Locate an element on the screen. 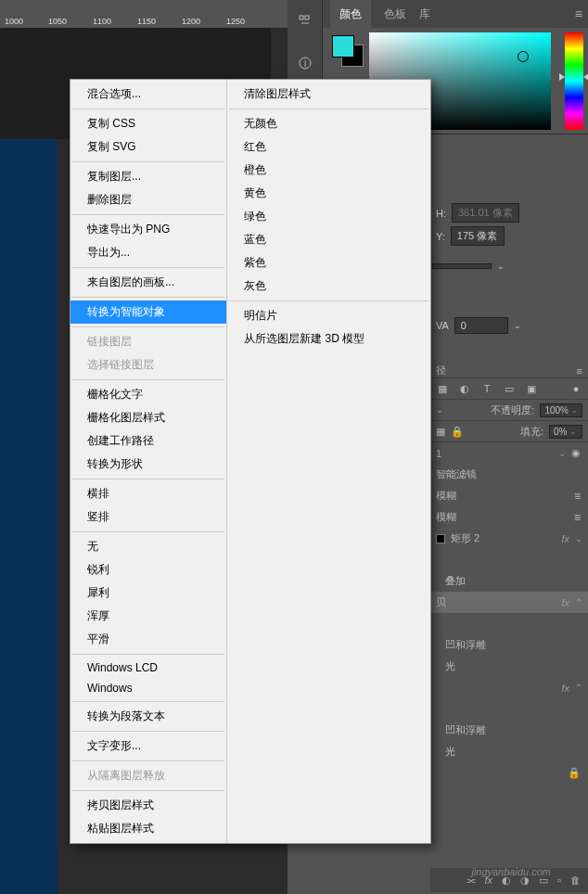 This screenshot has width=588, height=894. filter-type-icon: T is located at coordinates (487, 389).